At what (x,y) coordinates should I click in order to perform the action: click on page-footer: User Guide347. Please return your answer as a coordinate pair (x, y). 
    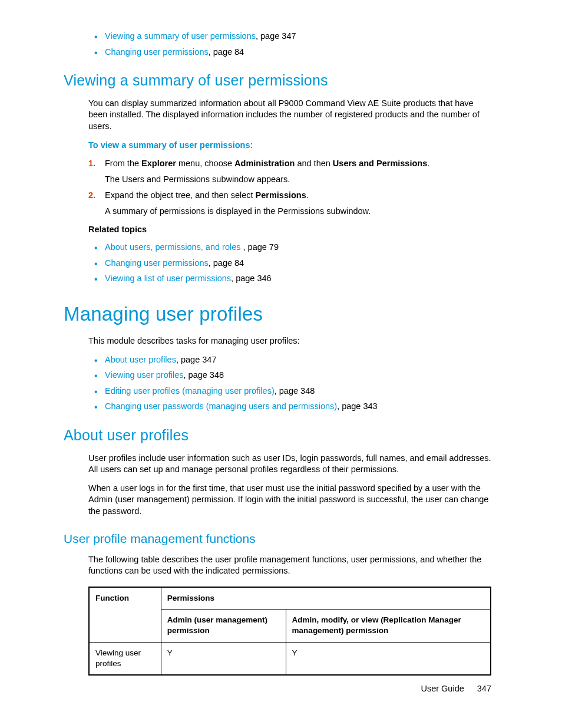
    Looking at the image, I should click on (456, 689).